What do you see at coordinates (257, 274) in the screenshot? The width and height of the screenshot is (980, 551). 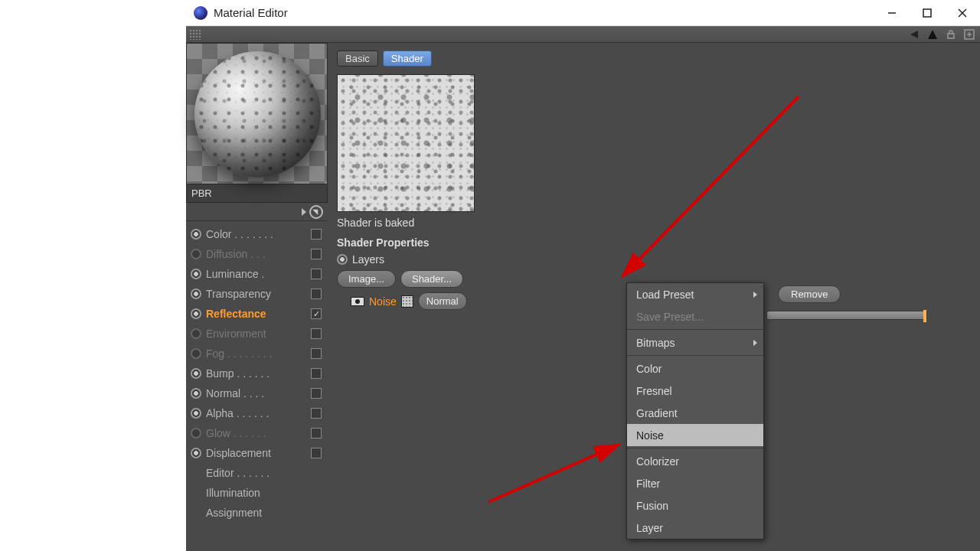 I see `channel-luminance: Luminance .` at bounding box center [257, 274].